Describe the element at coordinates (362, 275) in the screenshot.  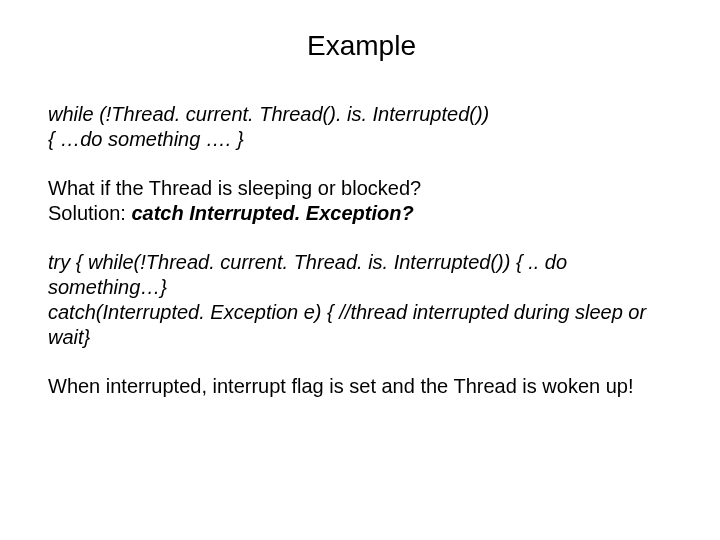
I see `code-block-2-line-1: try { while(!Thread. current. Thread. is…` at that location.